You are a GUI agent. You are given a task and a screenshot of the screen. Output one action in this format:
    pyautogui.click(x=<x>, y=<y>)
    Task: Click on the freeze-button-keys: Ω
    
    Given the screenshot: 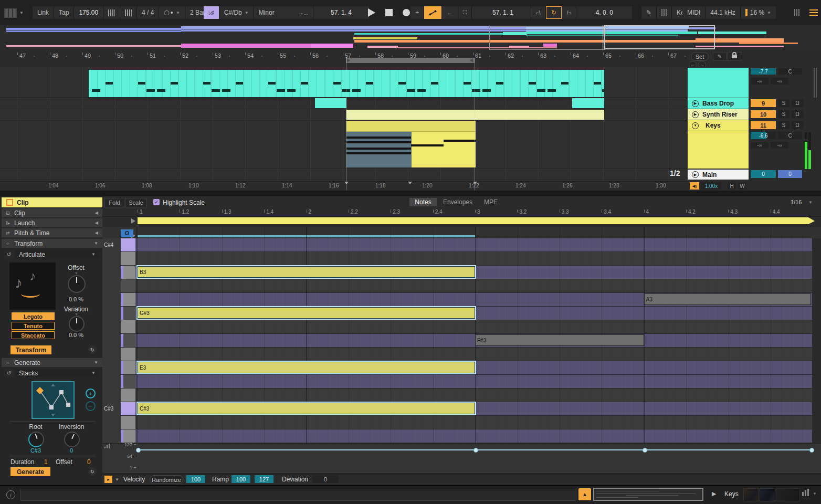 What is the action you would take?
    pyautogui.click(x=797, y=125)
    